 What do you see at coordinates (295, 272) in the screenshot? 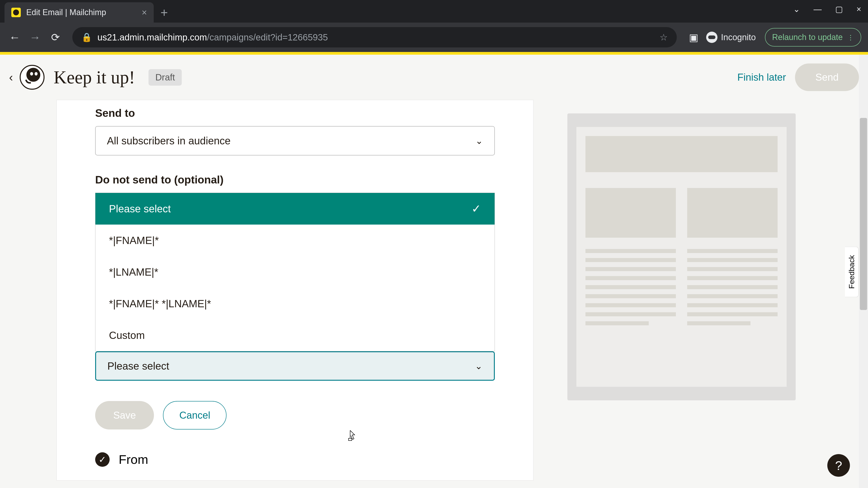
I see `dropdown-option-lname: *|LNAME|*` at bounding box center [295, 272].